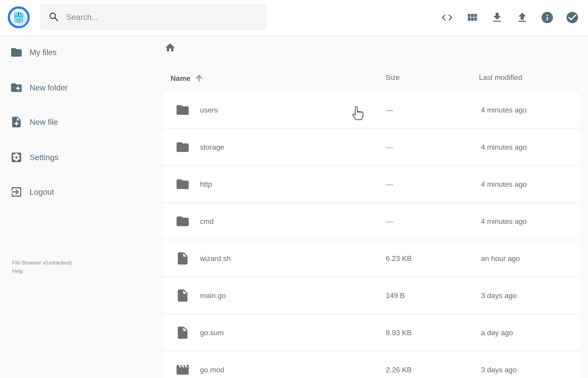  Describe the element at coordinates (547, 17) in the screenshot. I see `info-button` at that location.